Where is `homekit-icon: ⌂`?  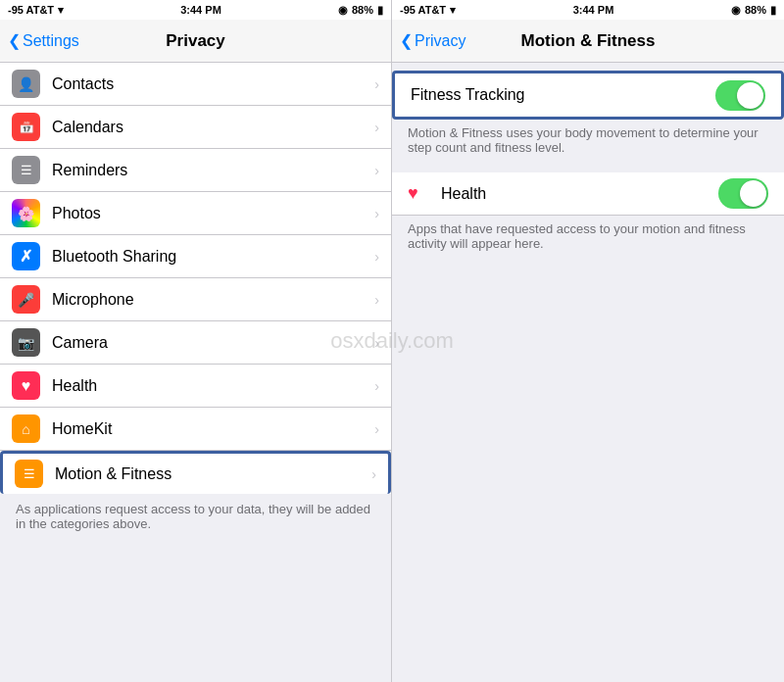 homekit-icon: ⌂ is located at coordinates (25, 429).